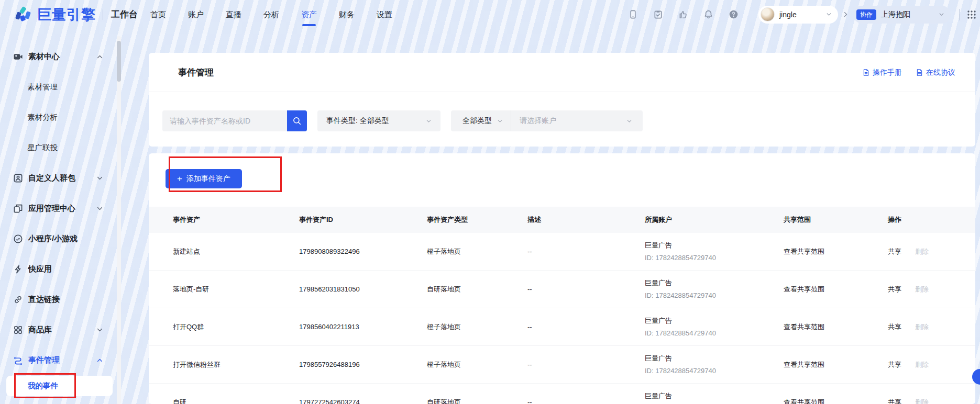 The width and height of the screenshot is (980, 404). Describe the element at coordinates (887, 73) in the screenshot. I see `link-label: 操作手册` at that location.